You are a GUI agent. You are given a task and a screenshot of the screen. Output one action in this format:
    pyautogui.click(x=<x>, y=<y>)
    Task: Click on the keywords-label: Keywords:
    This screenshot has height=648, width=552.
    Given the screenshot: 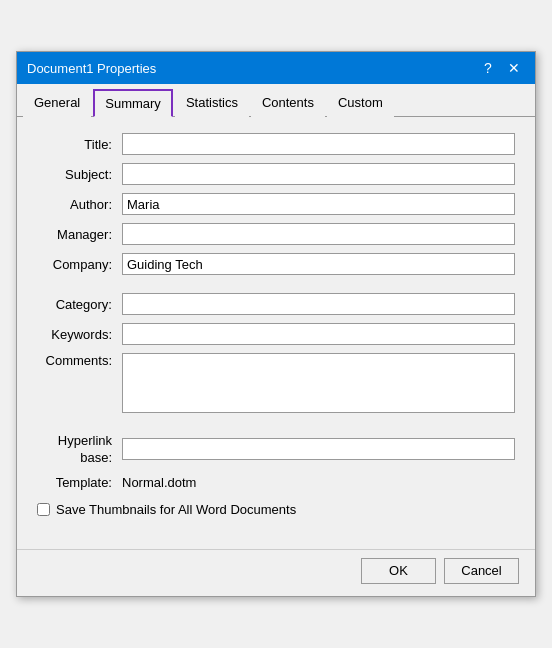 What is the action you would take?
    pyautogui.click(x=80, y=334)
    